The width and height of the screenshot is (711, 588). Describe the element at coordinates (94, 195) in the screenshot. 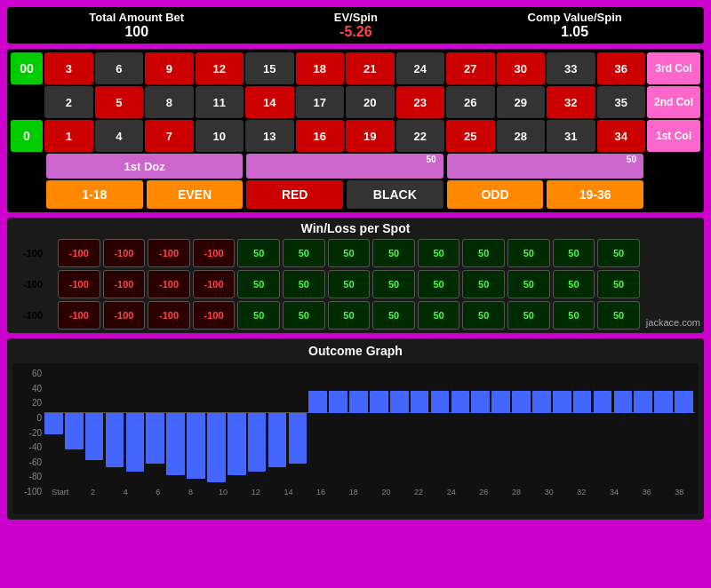

I see `bet-1-18: 1-18` at that location.